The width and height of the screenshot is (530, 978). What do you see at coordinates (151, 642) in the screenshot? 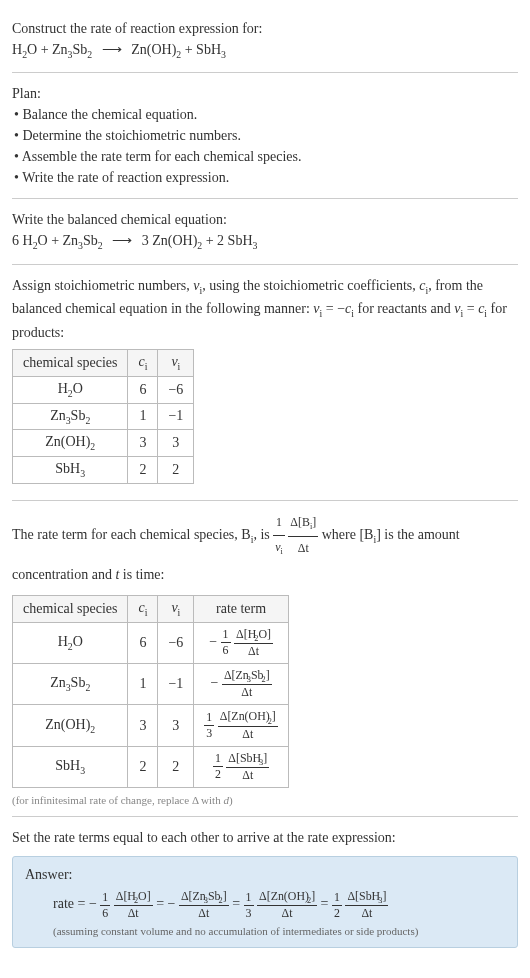
I see `table-row: H2O 6 −6 − 16 Δ[H2O]Δt` at bounding box center [151, 642].